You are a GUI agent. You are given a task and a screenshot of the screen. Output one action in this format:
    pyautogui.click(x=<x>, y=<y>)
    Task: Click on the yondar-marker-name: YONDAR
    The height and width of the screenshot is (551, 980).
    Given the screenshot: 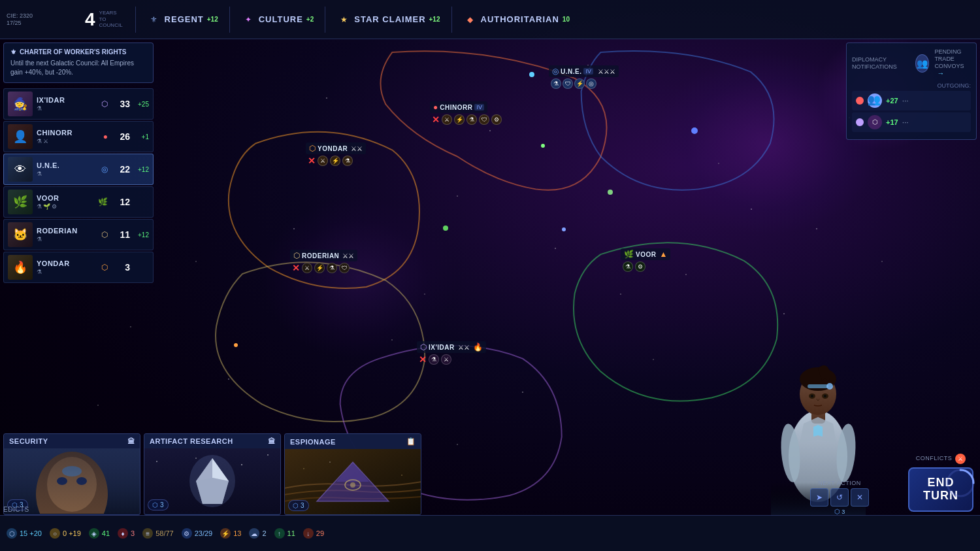 What is the action you would take?
    pyautogui.click(x=333, y=149)
    